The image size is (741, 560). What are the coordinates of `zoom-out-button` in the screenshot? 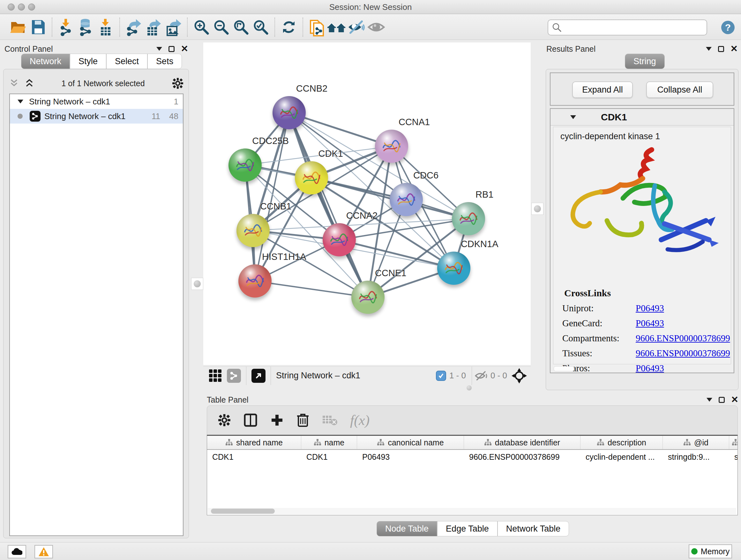 It's located at (221, 27).